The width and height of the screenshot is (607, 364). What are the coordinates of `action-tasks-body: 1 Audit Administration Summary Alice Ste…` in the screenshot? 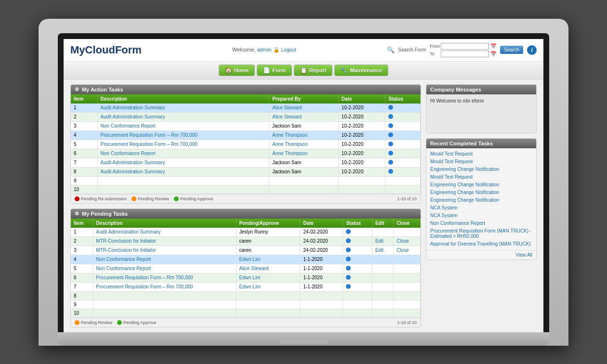 It's located at (246, 149).